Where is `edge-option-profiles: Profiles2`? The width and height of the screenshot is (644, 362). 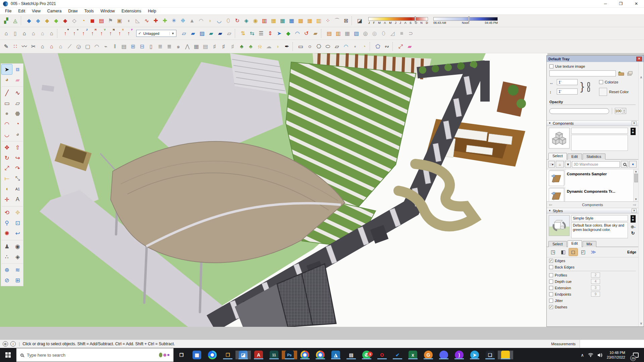 edge-option-profiles: Profiles2 is located at coordinates (592, 275).